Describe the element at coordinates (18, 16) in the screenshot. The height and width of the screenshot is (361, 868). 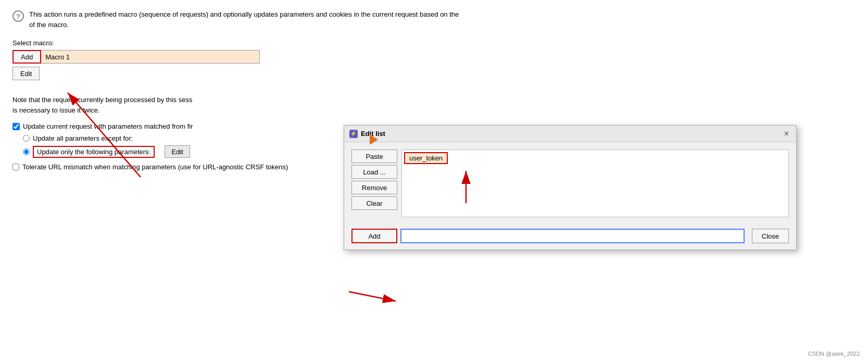
I see `info-icon: ?` at that location.